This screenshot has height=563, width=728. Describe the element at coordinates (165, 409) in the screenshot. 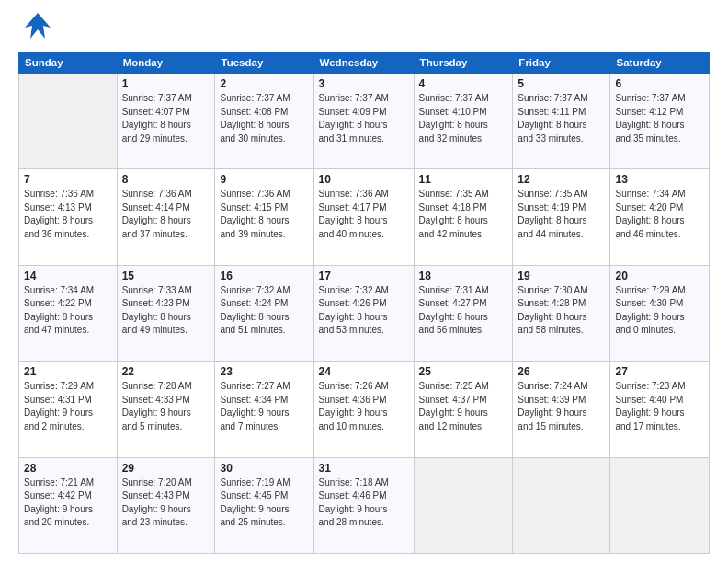

I see `day-cell-22: 22Sunrise: 7:28 AM Sunset: 4:33 PM Dayli…` at that location.